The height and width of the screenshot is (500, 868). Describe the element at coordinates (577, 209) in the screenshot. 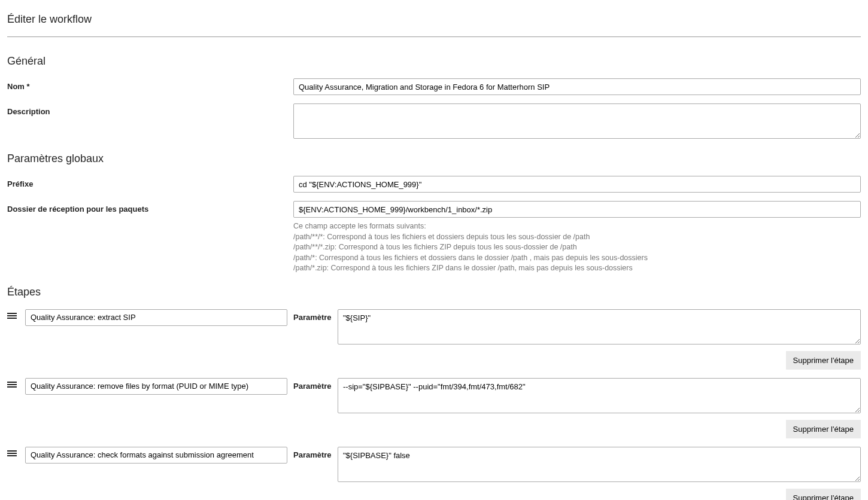

I see `inbox-input` at that location.